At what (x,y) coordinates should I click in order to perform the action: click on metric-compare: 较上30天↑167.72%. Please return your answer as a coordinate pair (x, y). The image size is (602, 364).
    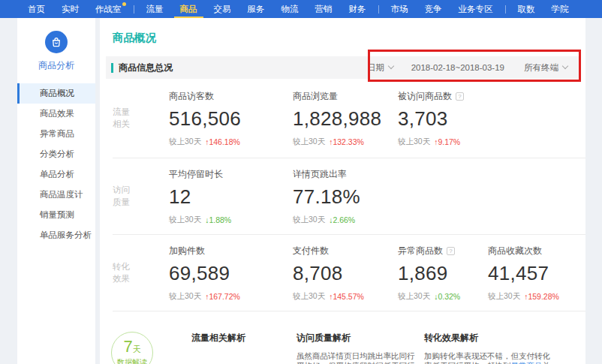
    Looking at the image, I should click on (231, 296).